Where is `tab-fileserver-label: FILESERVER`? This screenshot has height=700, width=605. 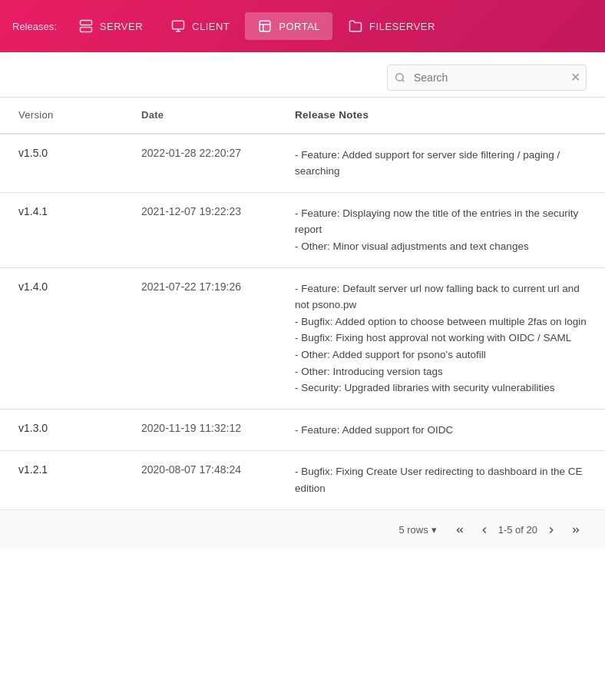 tab-fileserver-label: FILESERVER is located at coordinates (402, 26).